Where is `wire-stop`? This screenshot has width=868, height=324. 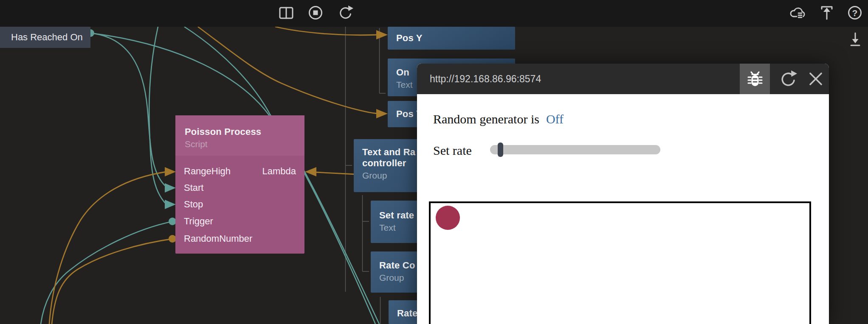
wire-stop is located at coordinates (158, 115).